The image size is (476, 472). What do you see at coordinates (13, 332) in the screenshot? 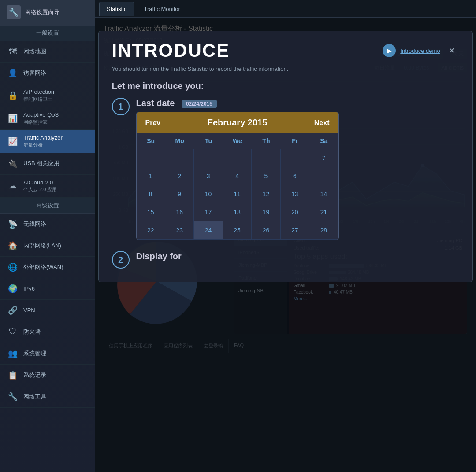
I see `firewall-icon: 🛡` at bounding box center [13, 332].